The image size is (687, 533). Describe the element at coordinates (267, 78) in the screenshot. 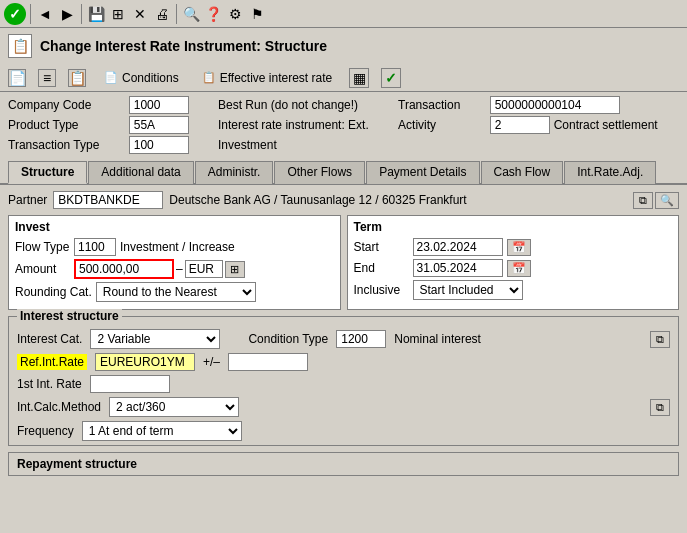

I see `effective-interest-button: 📋 Effective interest rate` at that location.